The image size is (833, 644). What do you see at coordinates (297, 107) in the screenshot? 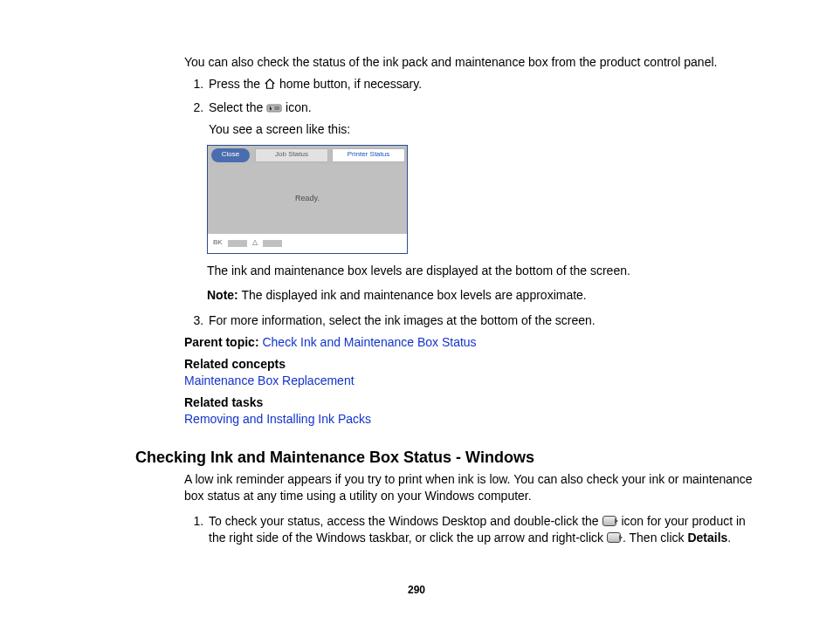
I see `step-2-line1-post: icon.` at bounding box center [297, 107].